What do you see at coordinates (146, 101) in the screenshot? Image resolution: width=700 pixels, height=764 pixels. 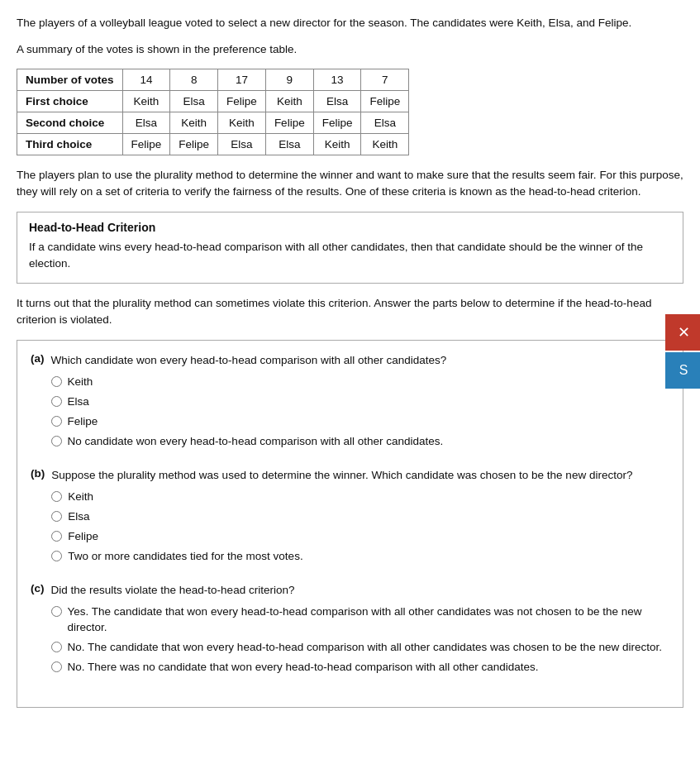 I see `table-first-1: Keith` at bounding box center [146, 101].